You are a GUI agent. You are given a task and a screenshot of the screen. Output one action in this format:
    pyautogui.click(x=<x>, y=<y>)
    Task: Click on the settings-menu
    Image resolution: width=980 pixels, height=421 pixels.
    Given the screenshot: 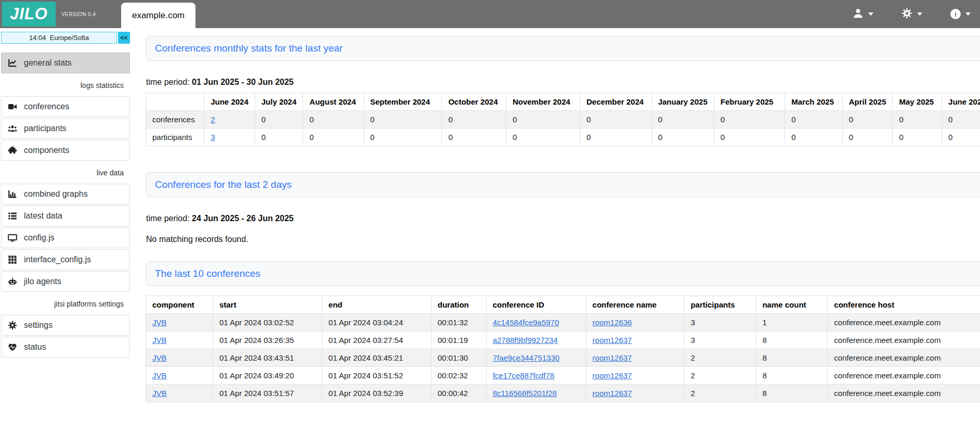 What is the action you would take?
    pyautogui.click(x=912, y=15)
    